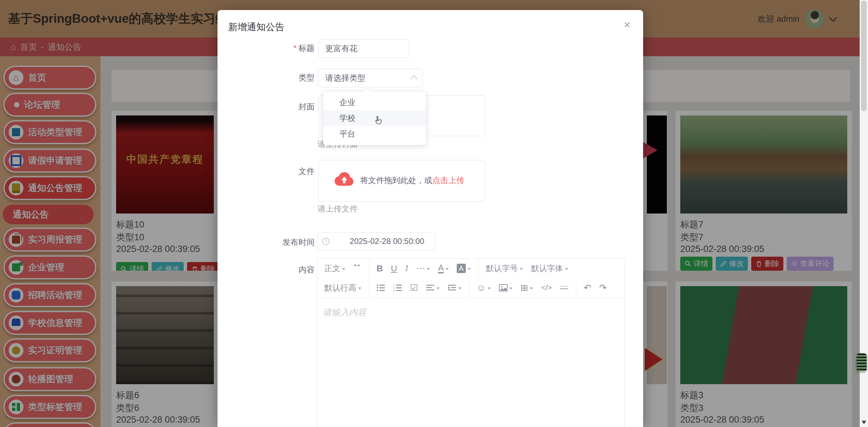 The image size is (868, 427). I want to click on horizontal-rule-button, so click(564, 288).